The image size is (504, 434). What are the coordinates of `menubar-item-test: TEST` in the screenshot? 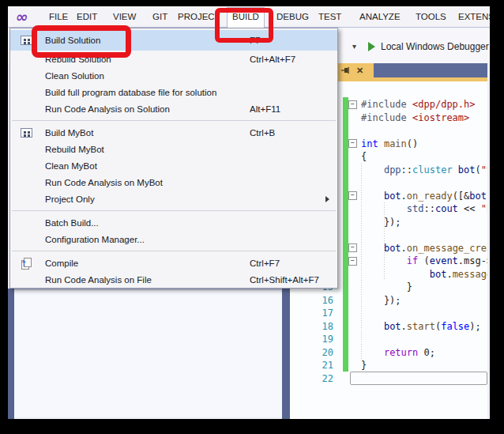 It's located at (330, 17).